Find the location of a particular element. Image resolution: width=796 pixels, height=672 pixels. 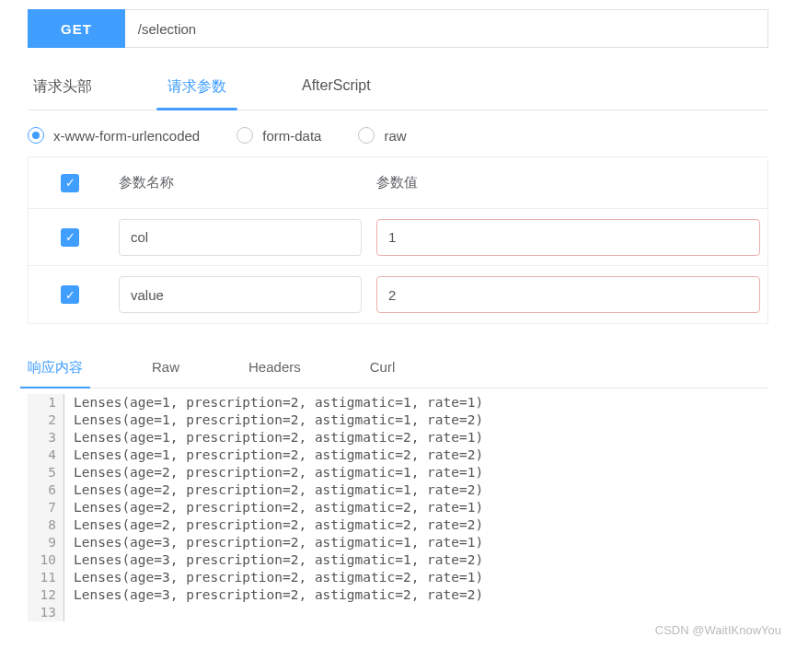

code-line: 3Lenses(age=1, prescription=2, astigmati… is located at coordinates (398, 438).